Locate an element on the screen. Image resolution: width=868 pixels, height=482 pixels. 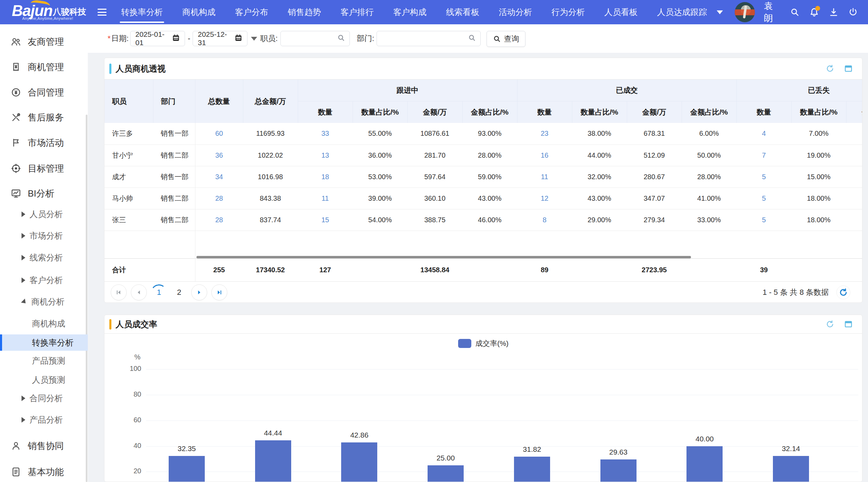
sidebar-item-4: 市场活动 is located at coordinates (44, 143).